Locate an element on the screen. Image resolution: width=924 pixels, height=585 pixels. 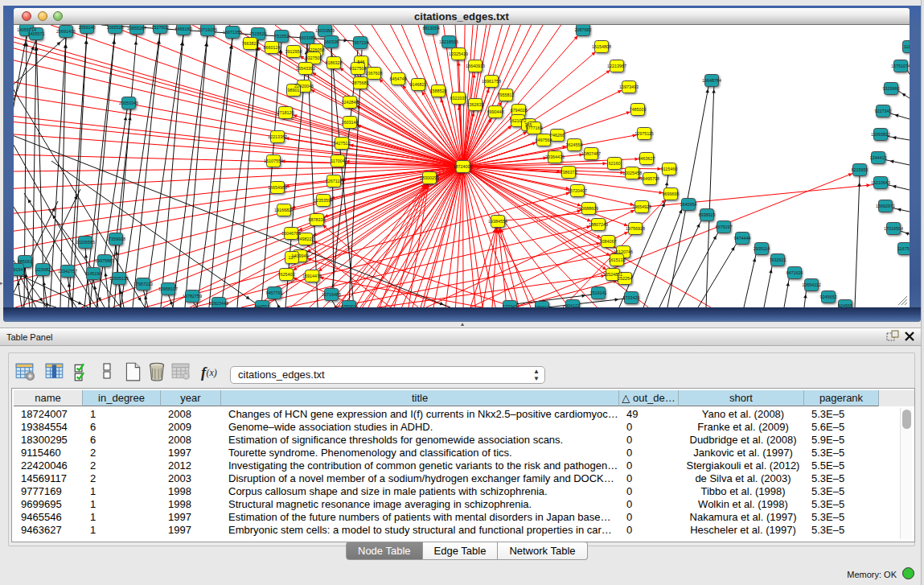
svg-text: 751552 is located at coordinates (281, 36).